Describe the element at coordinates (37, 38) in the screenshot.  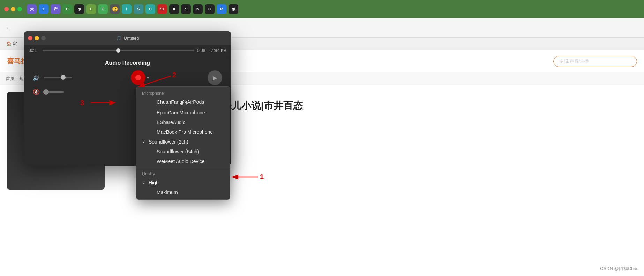
I see `qt-traffic-lights` at that location.